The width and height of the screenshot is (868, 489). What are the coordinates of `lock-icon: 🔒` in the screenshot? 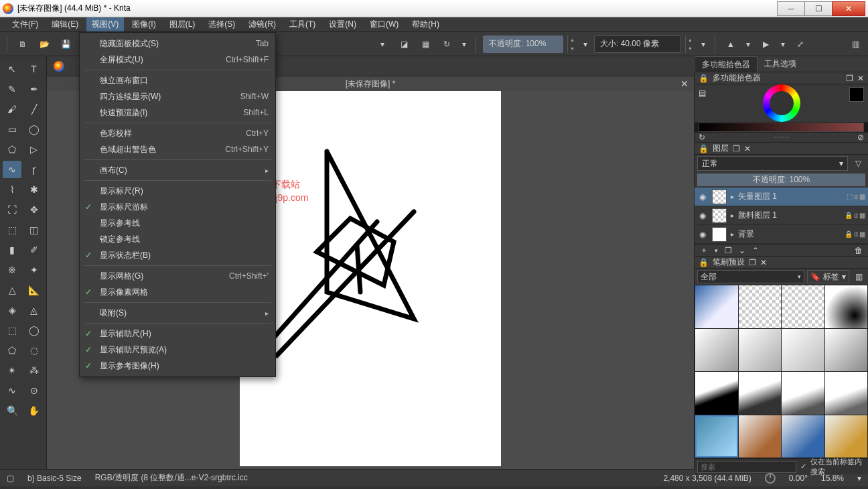 It's located at (849, 216).